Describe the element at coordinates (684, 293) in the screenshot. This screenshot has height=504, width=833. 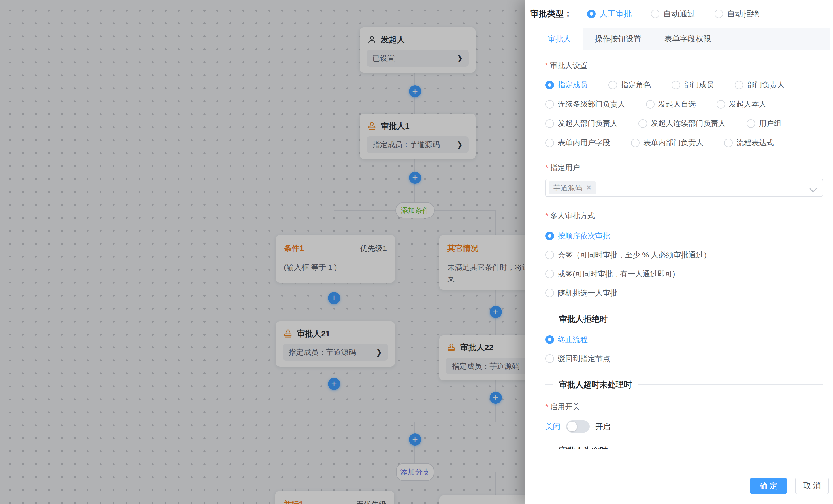
I see `radio-随机挑选一人审批: 随机挑选一人审批` at that location.